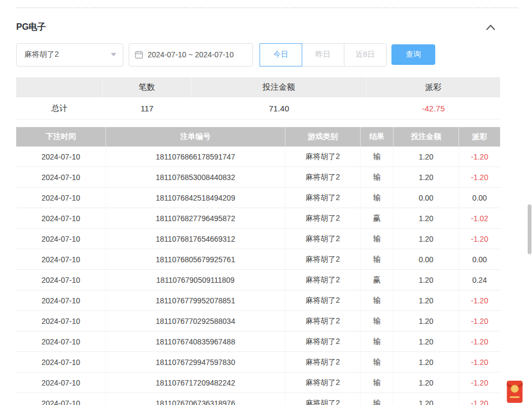 This screenshot has width=532, height=405. Describe the element at coordinates (491, 27) in the screenshot. I see `collapse-chevron-up-icon` at that location.